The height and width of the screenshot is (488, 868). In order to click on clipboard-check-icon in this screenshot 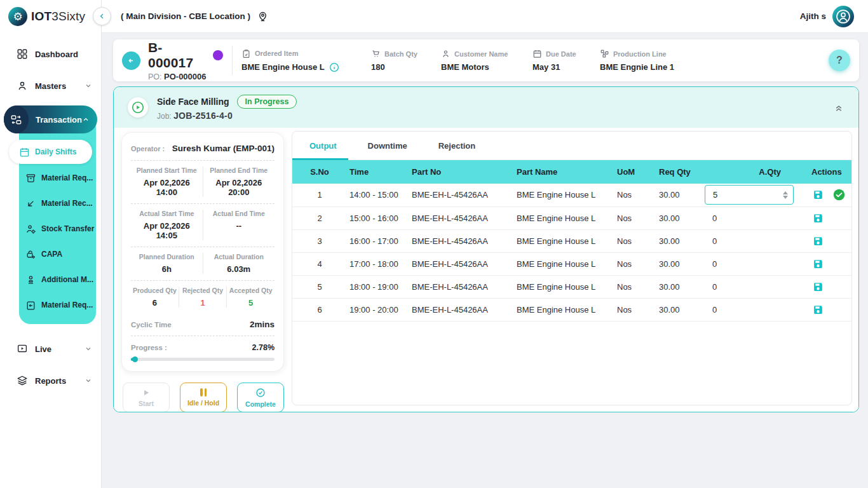, I will do `click(247, 53)`.